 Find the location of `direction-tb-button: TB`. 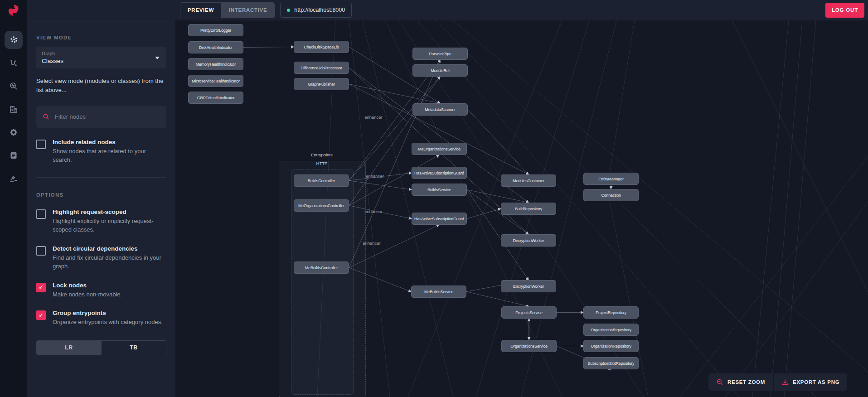

direction-tb-button: TB is located at coordinates (133, 348).